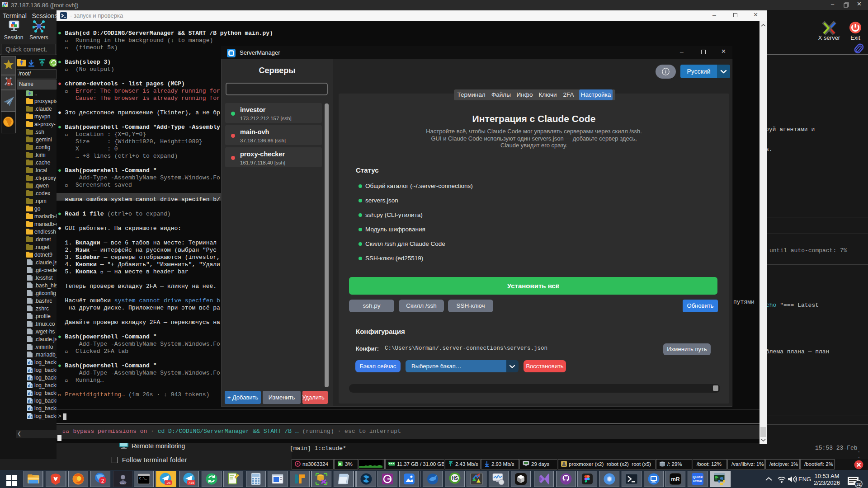 The height and width of the screenshot is (488, 868). Describe the element at coordinates (859, 484) in the screenshot. I see `svg-text: 32` at that location.